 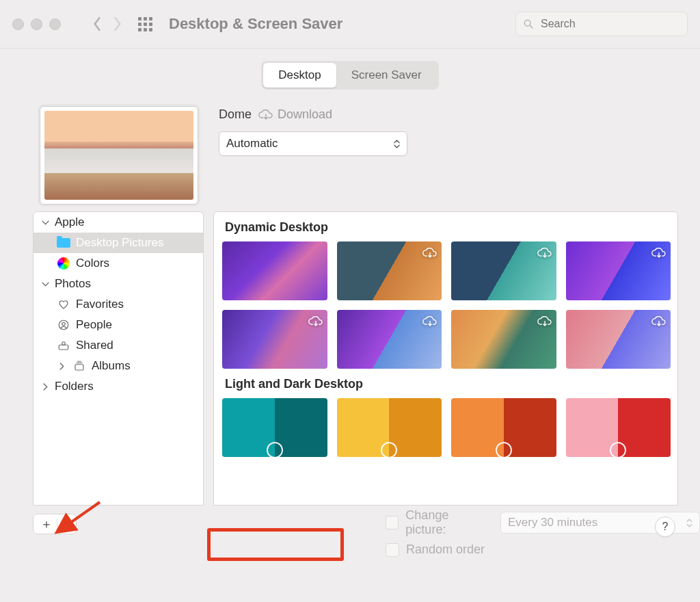 What do you see at coordinates (64, 345) in the screenshot?
I see `shared-icon` at bounding box center [64, 345].